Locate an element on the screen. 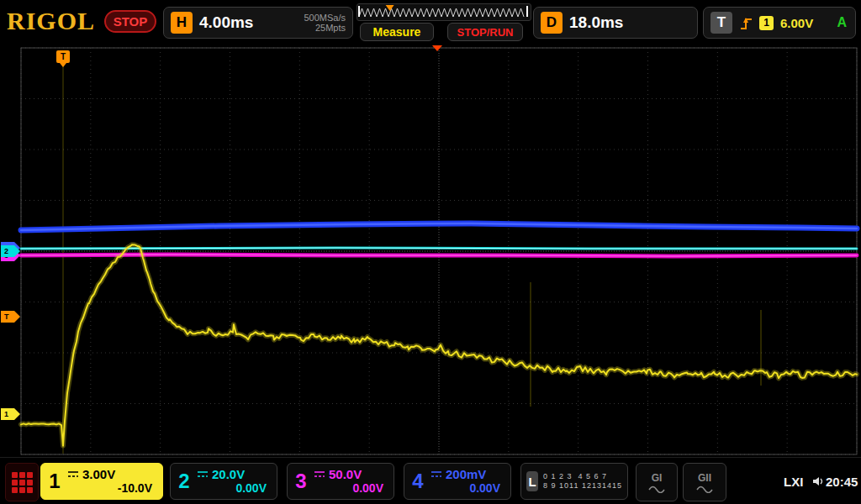  channel-3-badge: 3 is located at coordinates (301, 481).